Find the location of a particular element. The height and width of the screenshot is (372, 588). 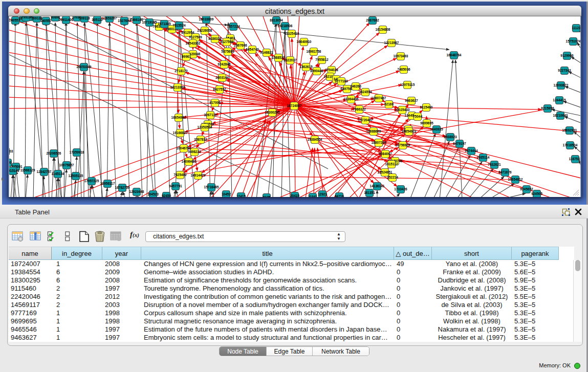

svg-text: 10654812 is located at coordinates (516, 179).